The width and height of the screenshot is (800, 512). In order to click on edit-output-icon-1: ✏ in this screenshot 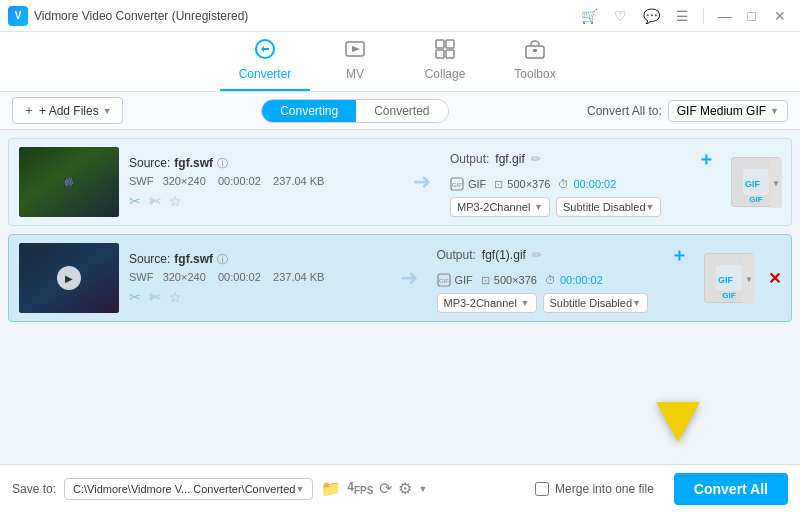, I will do `click(536, 159)`.